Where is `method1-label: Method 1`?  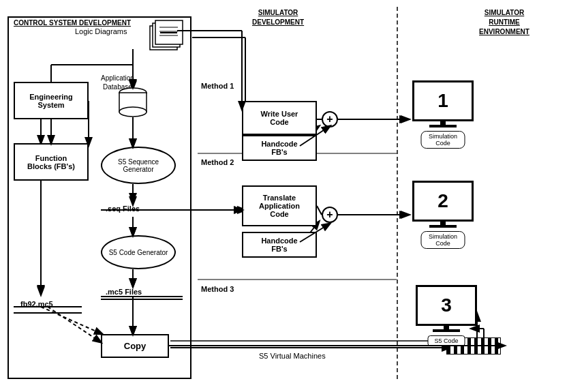
method1-label: Method 1 is located at coordinates (217, 86).